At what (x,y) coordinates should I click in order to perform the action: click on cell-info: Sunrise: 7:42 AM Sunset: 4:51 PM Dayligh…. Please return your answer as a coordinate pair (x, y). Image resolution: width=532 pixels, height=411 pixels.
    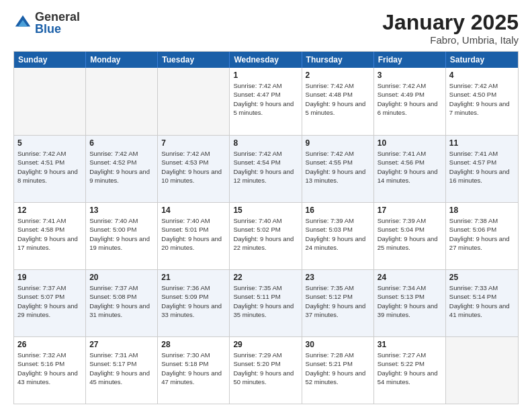
    Looking at the image, I should click on (50, 167).